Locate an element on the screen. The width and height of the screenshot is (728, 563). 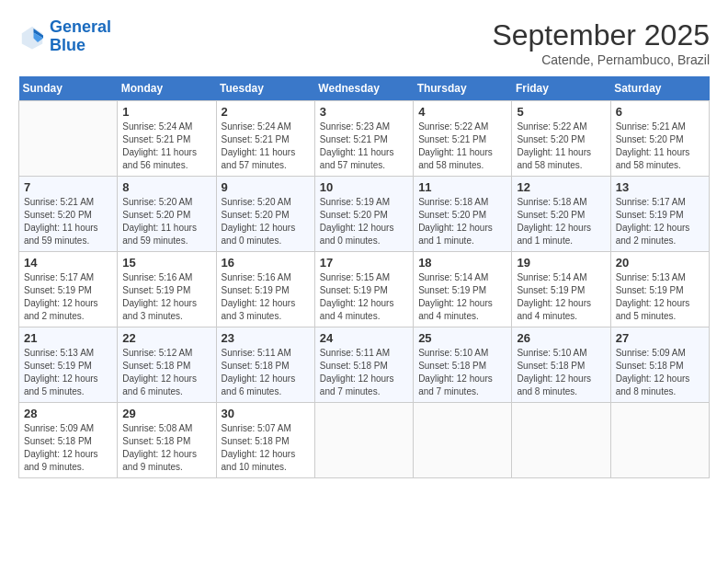
day-number: 4 is located at coordinates (462, 112).